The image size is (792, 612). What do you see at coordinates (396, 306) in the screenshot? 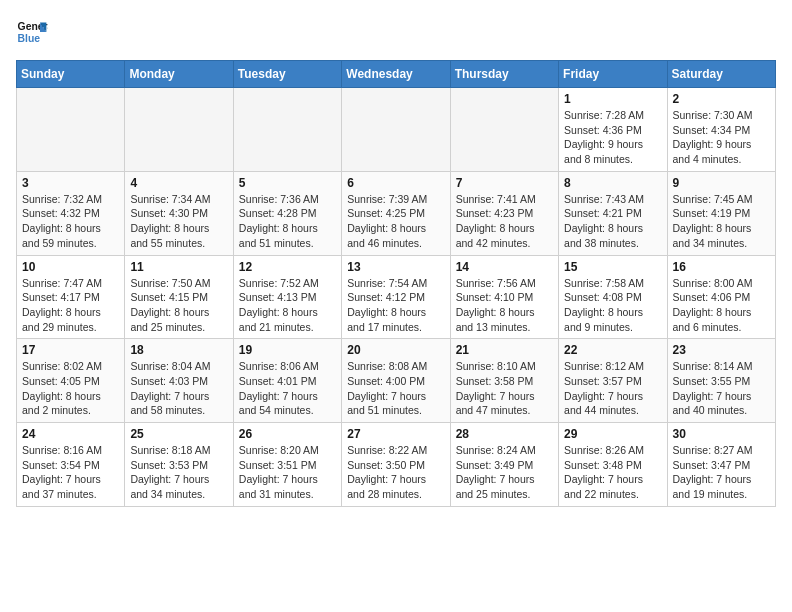
I see `day-info: Sunrise: 7:54 AMSunset: 4:12 PMDaylight:…` at bounding box center [396, 306].